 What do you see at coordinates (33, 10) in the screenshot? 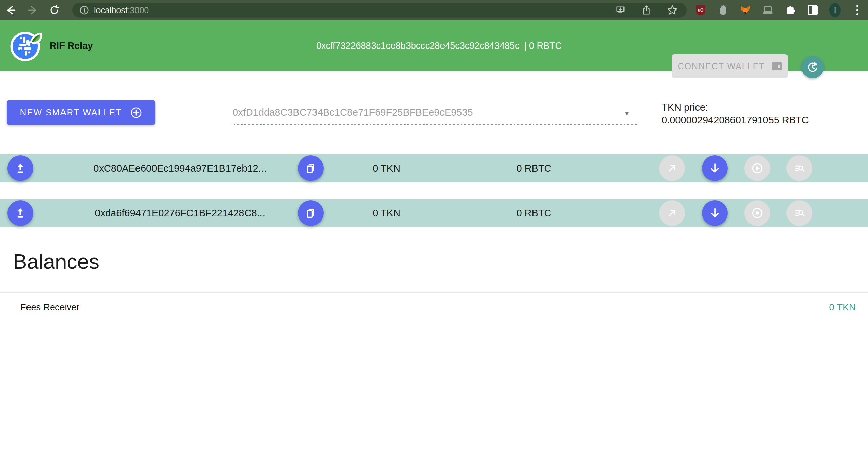
I see `browser-forward-icon` at bounding box center [33, 10].